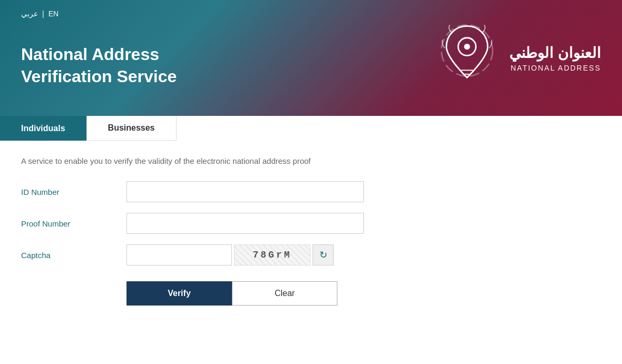  Describe the element at coordinates (285, 293) in the screenshot. I see `clear-button: Clear` at that location.